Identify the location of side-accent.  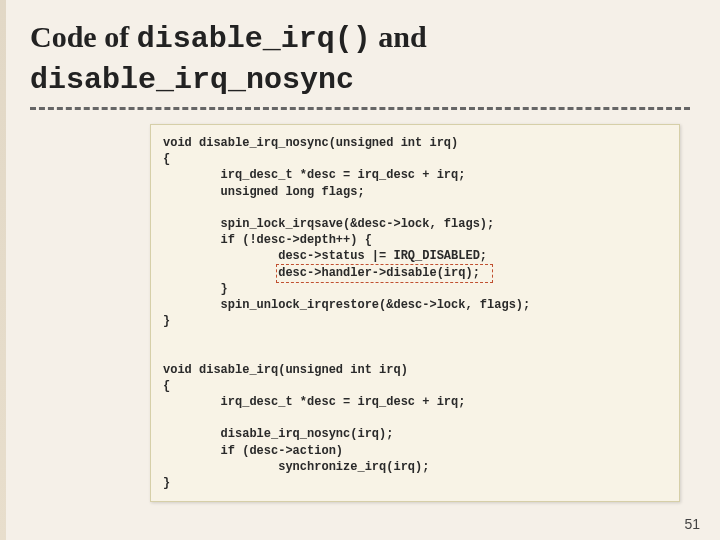
(3, 270).